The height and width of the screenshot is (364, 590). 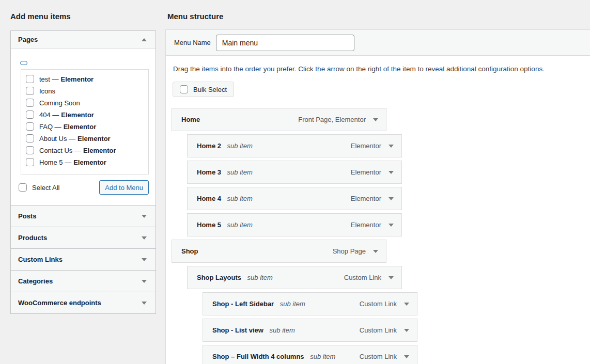 What do you see at coordinates (85, 122) in the screenshot?
I see `pages-checklist: test —Elementor Icons Coming Soon 404 —E…` at bounding box center [85, 122].